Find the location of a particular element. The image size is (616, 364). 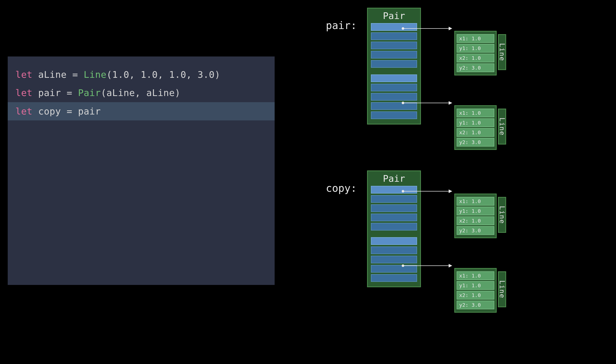

code-line-2: let copy = pair is located at coordinates (141, 111).